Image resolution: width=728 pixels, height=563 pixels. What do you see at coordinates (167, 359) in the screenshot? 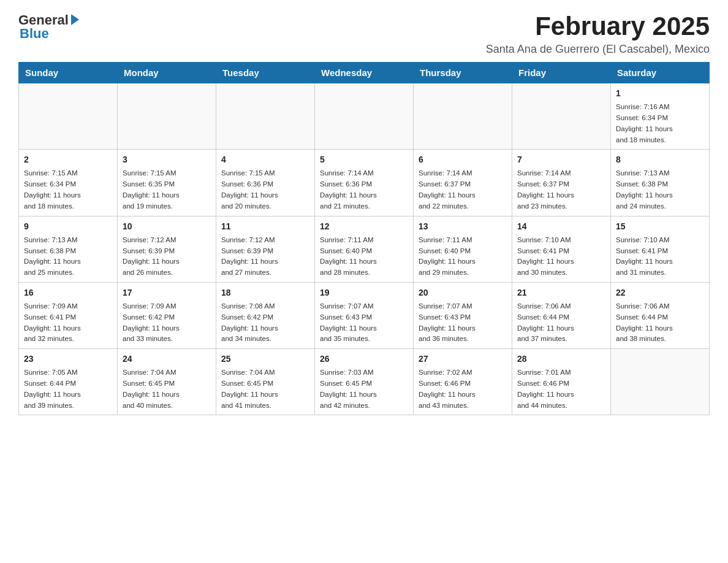
I see `day-number: 24` at bounding box center [167, 359].